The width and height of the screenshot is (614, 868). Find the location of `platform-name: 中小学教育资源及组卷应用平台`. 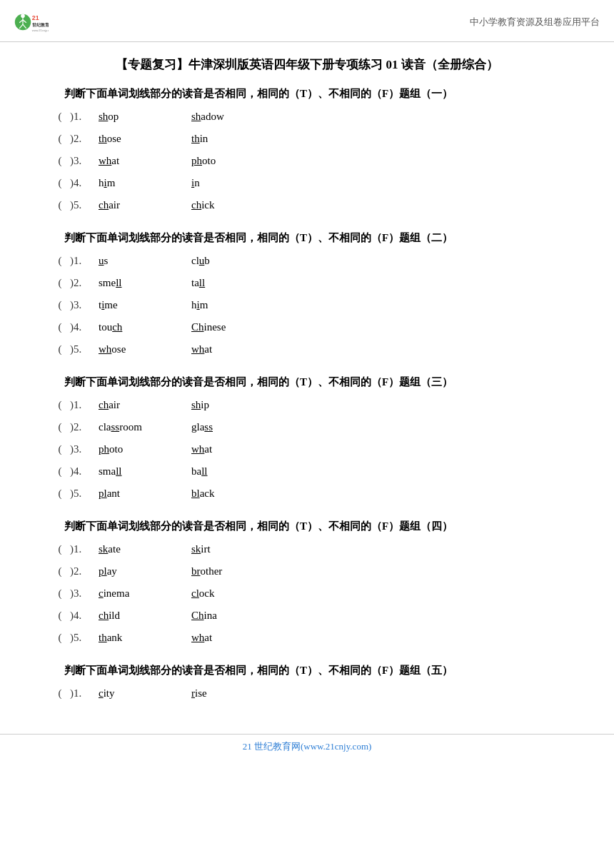

platform-name: 中小学教育资源及组卷应用平台 is located at coordinates (535, 22).